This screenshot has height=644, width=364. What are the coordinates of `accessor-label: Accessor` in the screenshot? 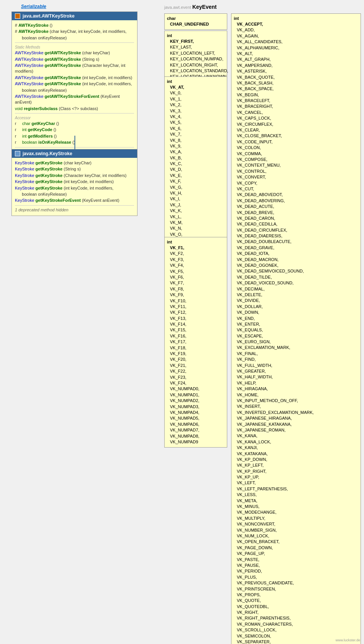 It's located at (74, 118).